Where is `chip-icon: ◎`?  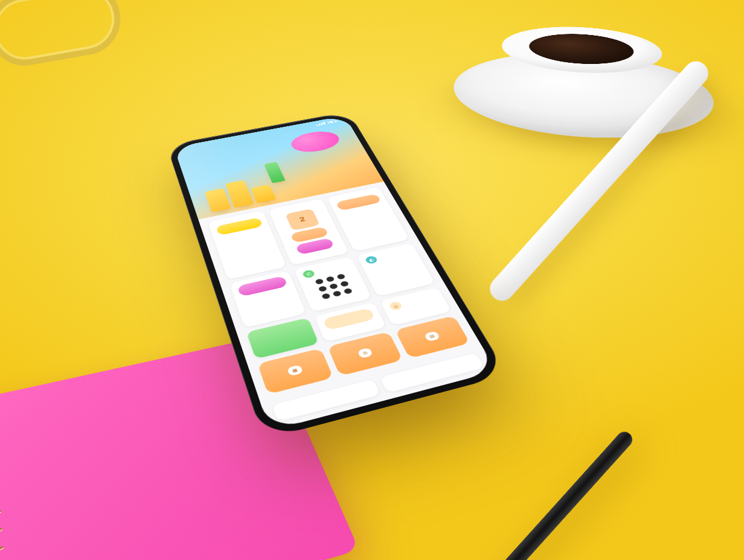 chip-icon: ◎ is located at coordinates (365, 353).